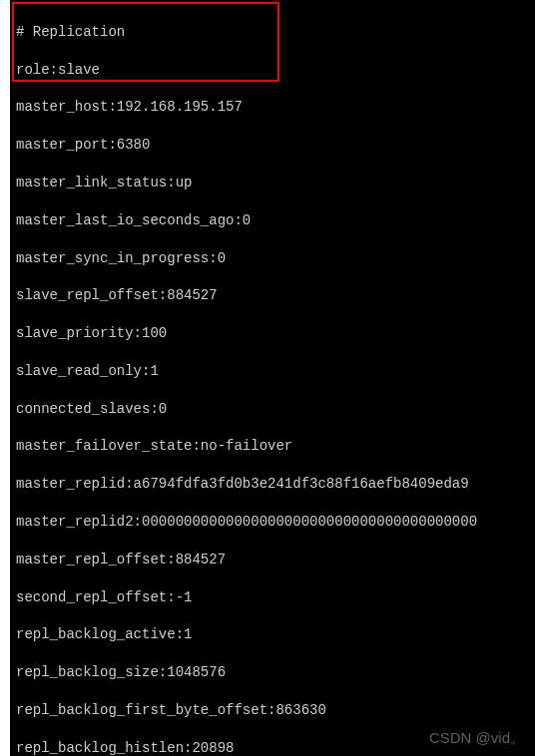 This screenshot has height=756, width=535. Describe the element at coordinates (275, 710) in the screenshot. I see `repl-backlog-first-byte-line: repl_backlog_first_byte_offset:863630` at that location.